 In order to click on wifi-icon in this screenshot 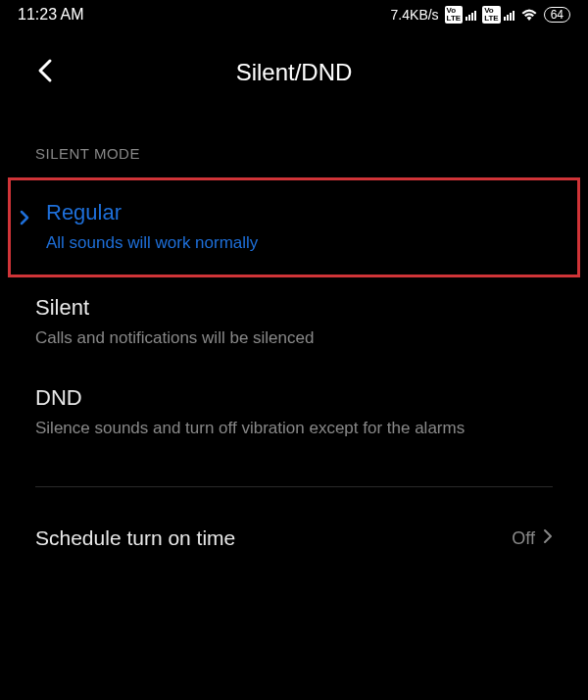, I will do `click(529, 15)`.